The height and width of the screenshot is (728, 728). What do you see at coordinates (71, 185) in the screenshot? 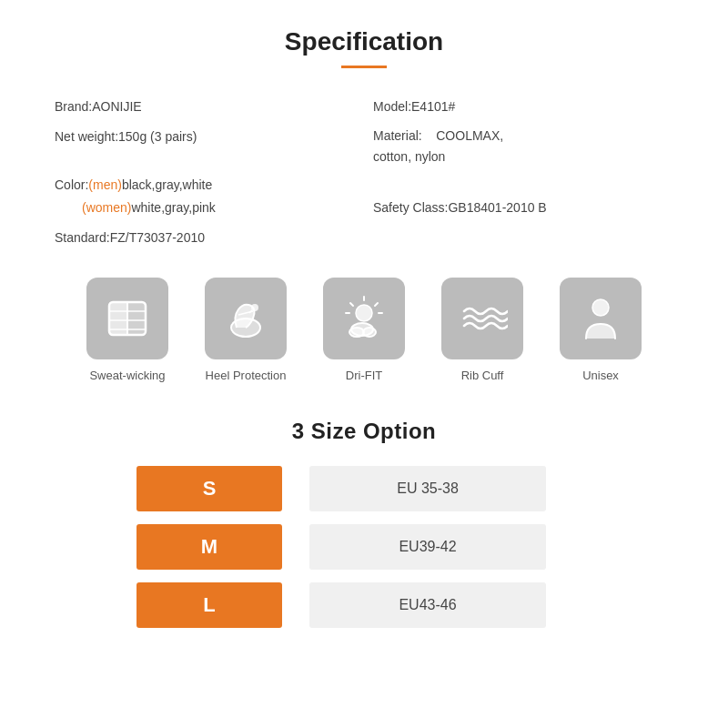
I see `color-label: Color:` at bounding box center [71, 185].